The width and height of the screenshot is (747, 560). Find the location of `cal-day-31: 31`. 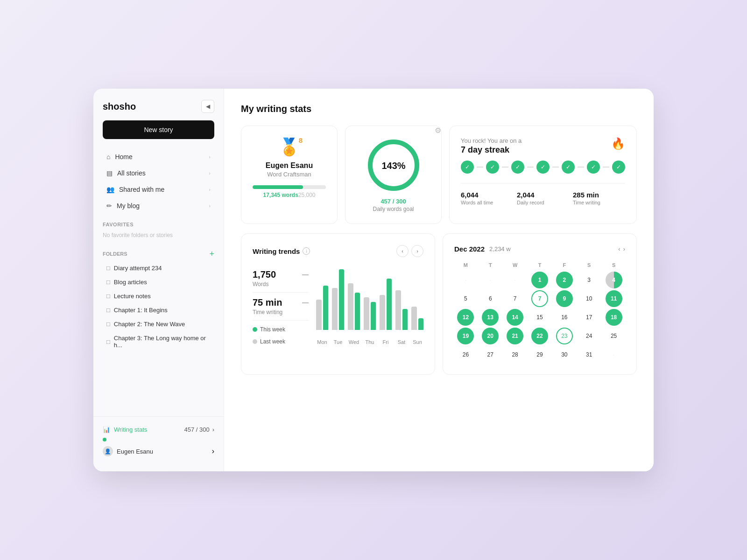

cal-day-31: 31 is located at coordinates (589, 355).